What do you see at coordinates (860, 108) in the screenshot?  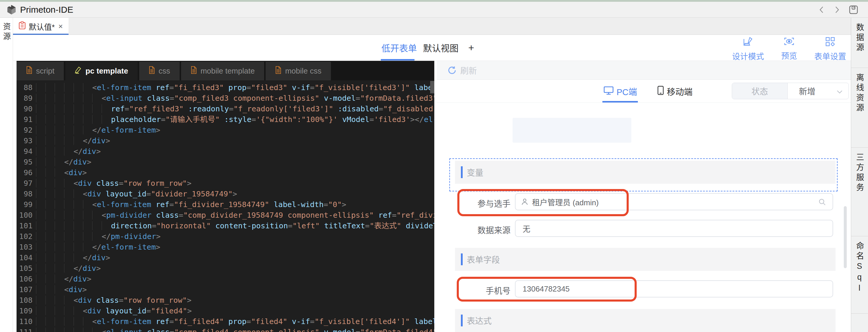 I see `sidebar-item-offline-resources: 离线资源` at bounding box center [860, 108].